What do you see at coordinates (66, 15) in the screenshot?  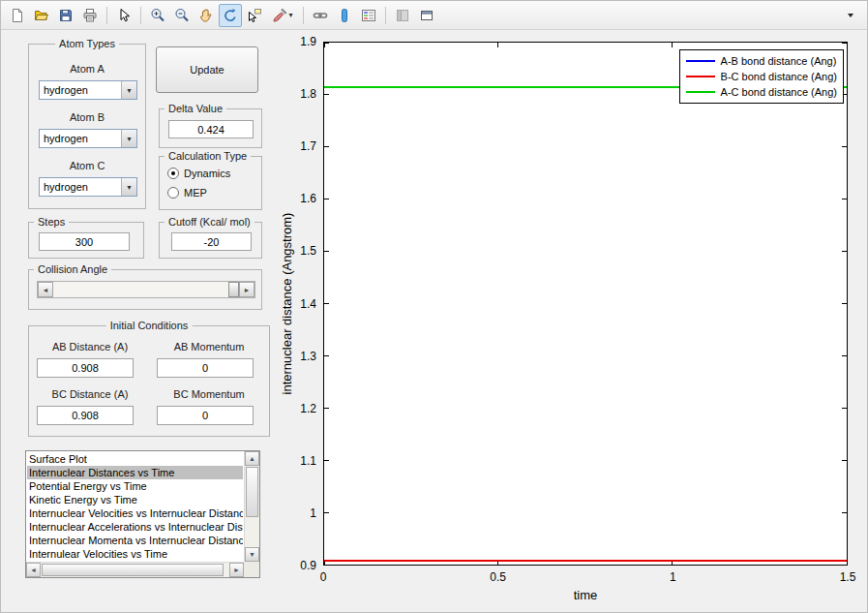 I see `save-button` at bounding box center [66, 15].